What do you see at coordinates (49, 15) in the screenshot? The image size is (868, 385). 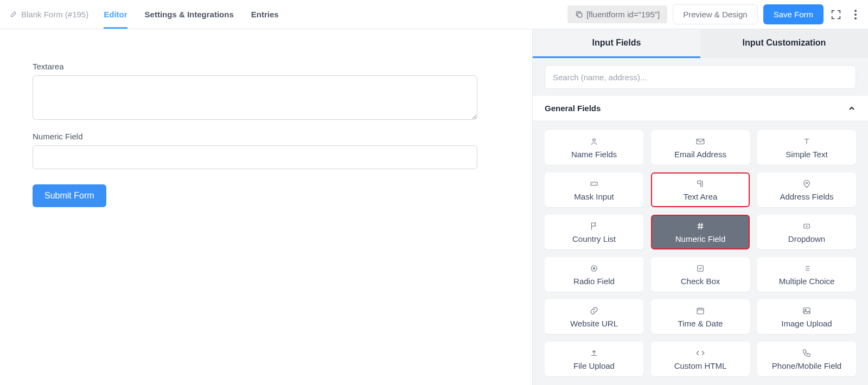 I see `form-title-block: Blank Form (#195)` at bounding box center [49, 15].